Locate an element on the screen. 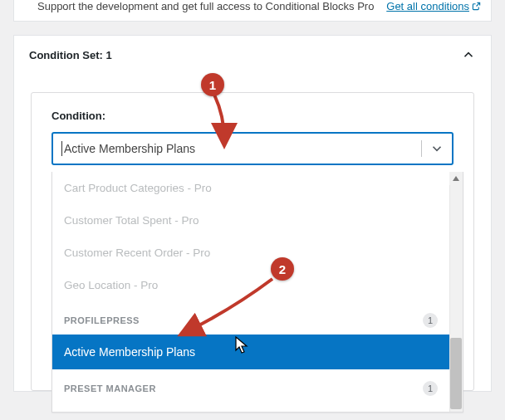 Image resolution: width=505 pixels, height=420 pixels. triangle-up-icon is located at coordinates (456, 178).